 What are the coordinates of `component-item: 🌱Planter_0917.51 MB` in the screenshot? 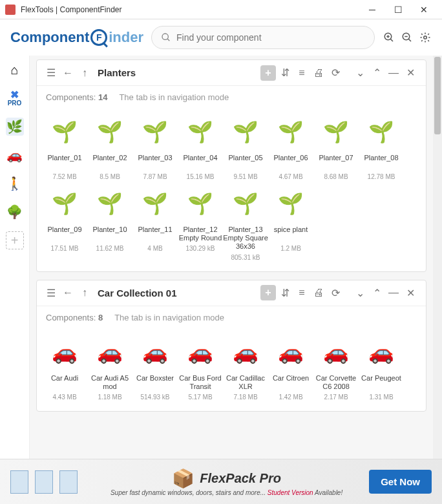 It's located at (65, 224).